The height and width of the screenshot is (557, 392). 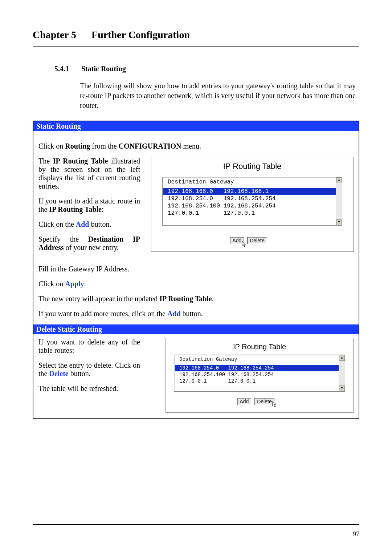 What do you see at coordinates (196, 126) in the screenshot?
I see `box-title-bar: Static Routing` at bounding box center [196, 126].